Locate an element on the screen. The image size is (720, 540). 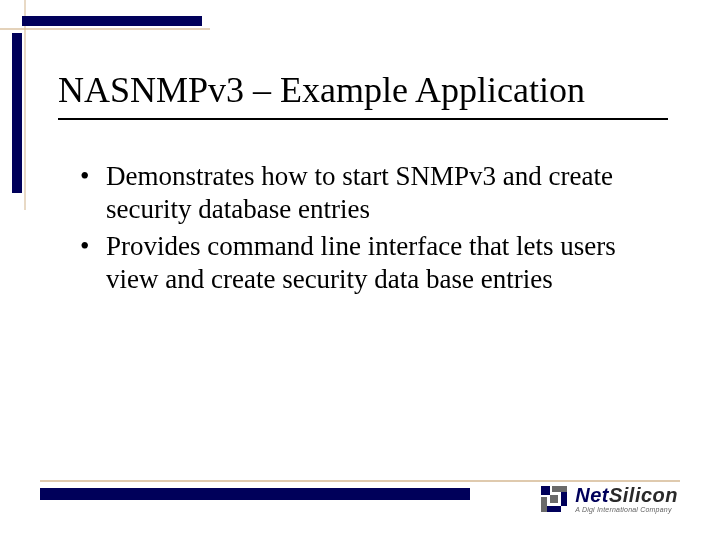
decor-bar-left is located at coordinates (17, 113).